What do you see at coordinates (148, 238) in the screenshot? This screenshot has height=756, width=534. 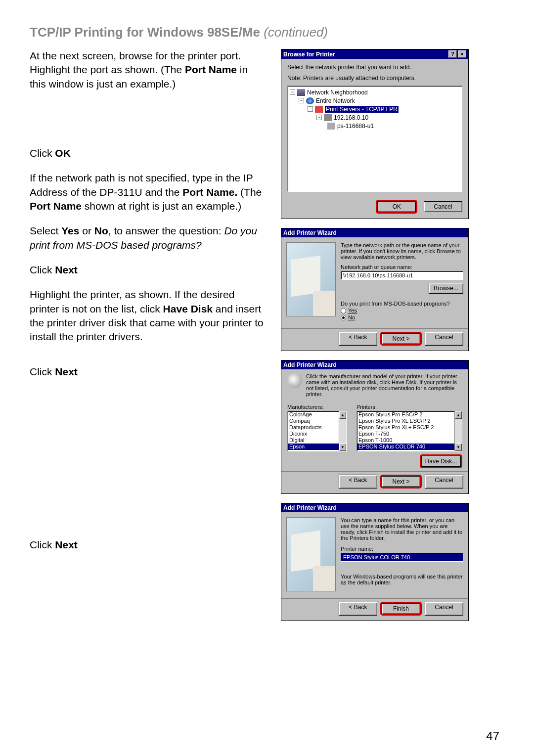 I see `instr-p4: Select Yes or No, to answer the question…` at bounding box center [148, 238].